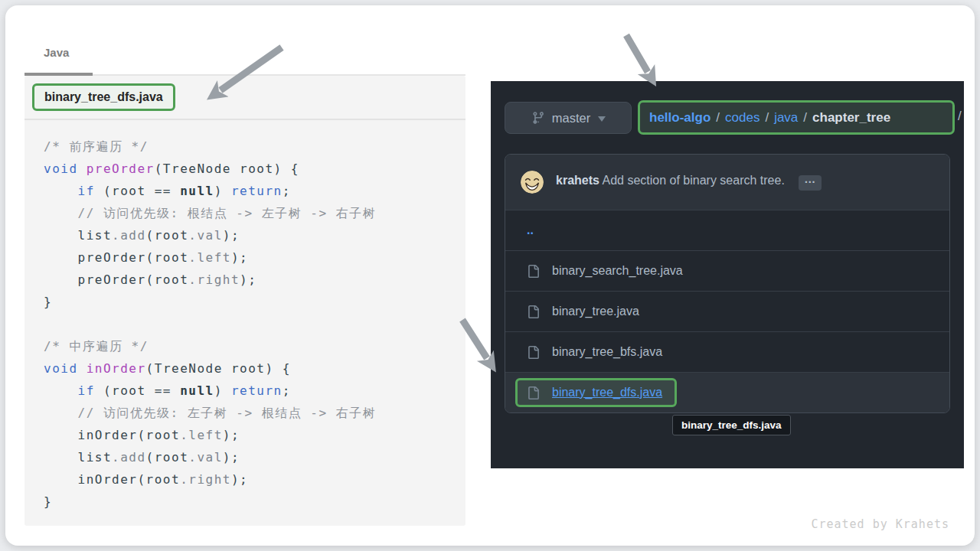  Describe the element at coordinates (532, 182) in the screenshot. I see `avatar` at that location.